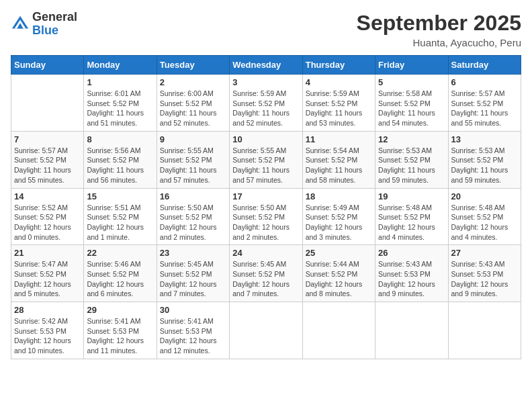  Describe the element at coordinates (266, 196) in the screenshot. I see `day-number: 17` at that location.